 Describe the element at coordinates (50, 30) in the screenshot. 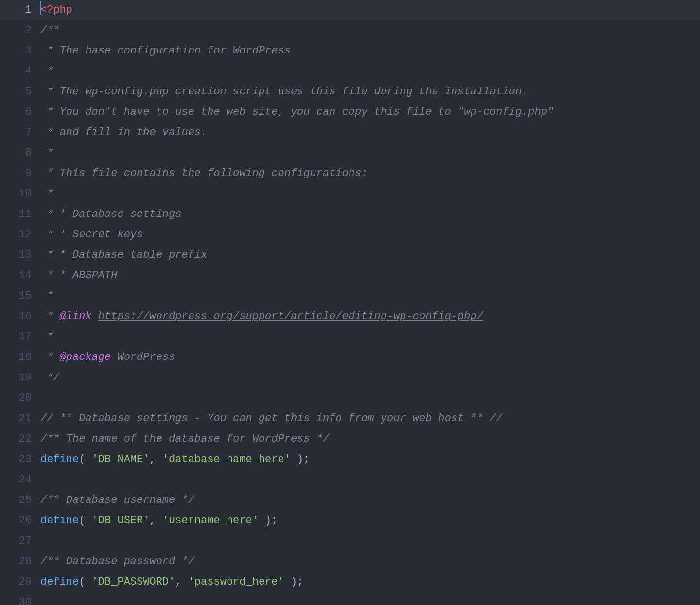

I see `token-cmt: /**` at that location.